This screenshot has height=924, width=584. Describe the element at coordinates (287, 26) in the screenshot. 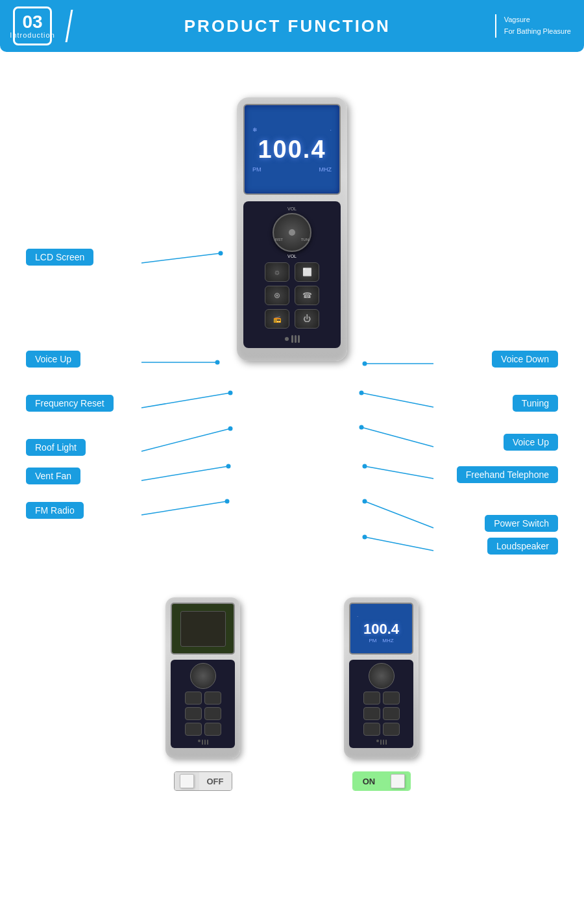

I see `page-title: PRODUCT FUNCTION` at that location.